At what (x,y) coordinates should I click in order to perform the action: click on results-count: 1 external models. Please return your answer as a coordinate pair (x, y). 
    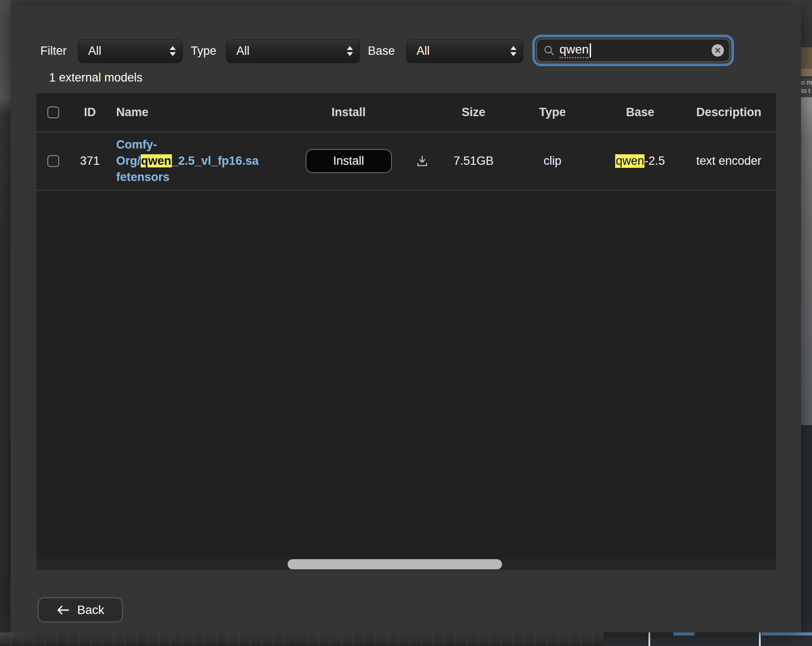
    Looking at the image, I should click on (96, 78).